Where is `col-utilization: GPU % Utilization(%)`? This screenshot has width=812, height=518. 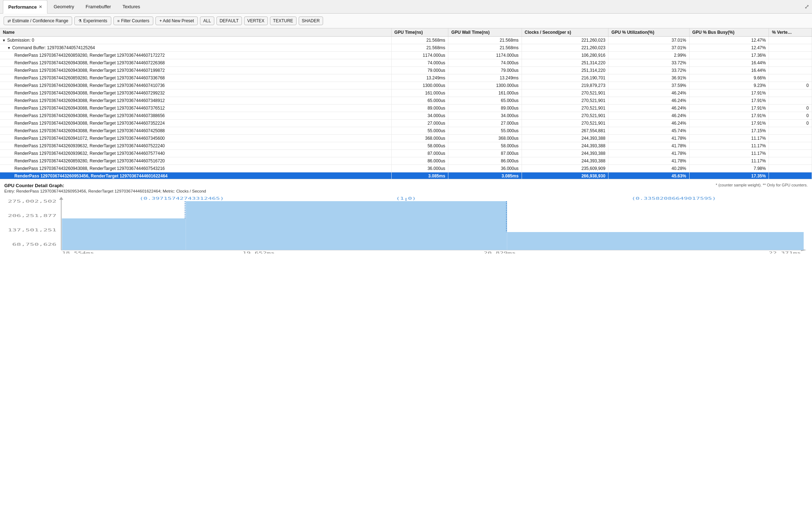
col-utilization: GPU % Utilization(%) is located at coordinates (649, 32).